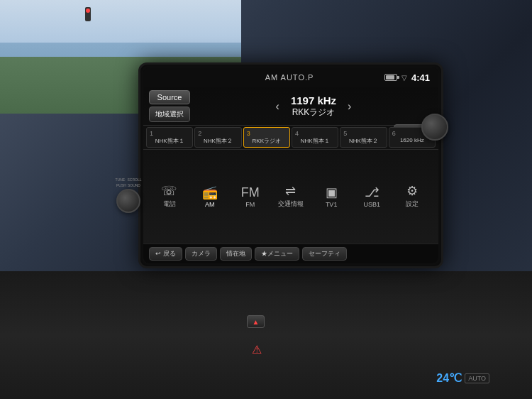 The width and height of the screenshot is (532, 399). What do you see at coordinates (291, 204) in the screenshot?
I see `traffic-label: 交通情報` at bounding box center [291, 204].